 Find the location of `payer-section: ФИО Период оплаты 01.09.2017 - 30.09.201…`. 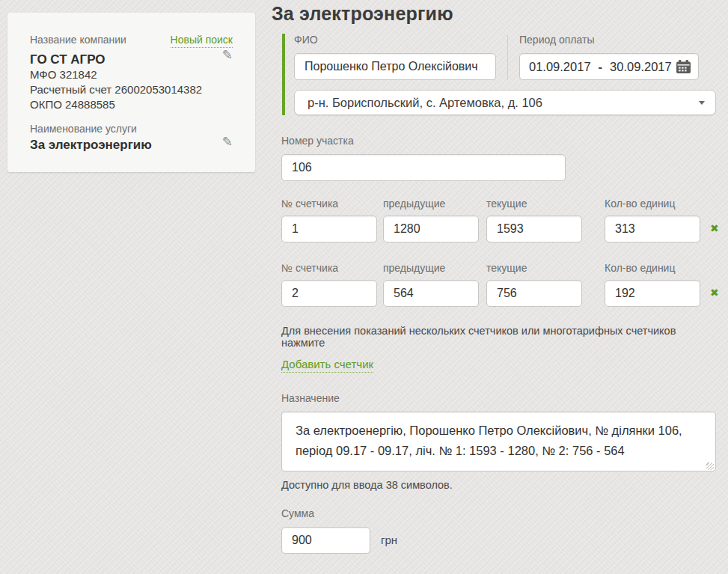

payer-section: ФИО Период оплаты 01.09.2017 - 30.09.201… is located at coordinates (500, 75).